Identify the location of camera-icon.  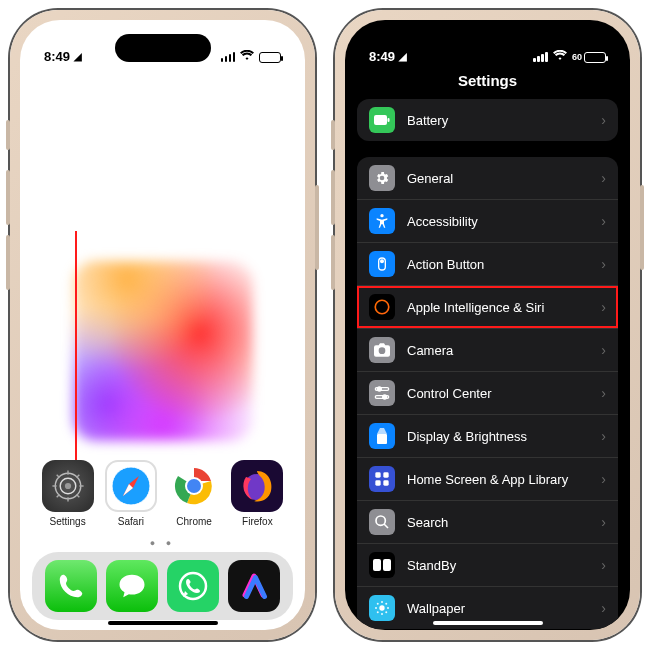
(382, 350).